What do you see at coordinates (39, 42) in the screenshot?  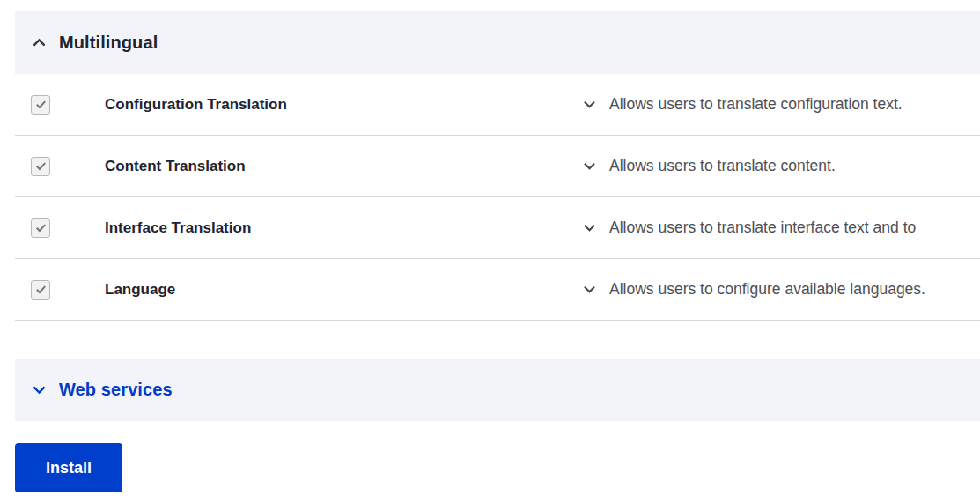 I see `chevron-up-icon` at bounding box center [39, 42].